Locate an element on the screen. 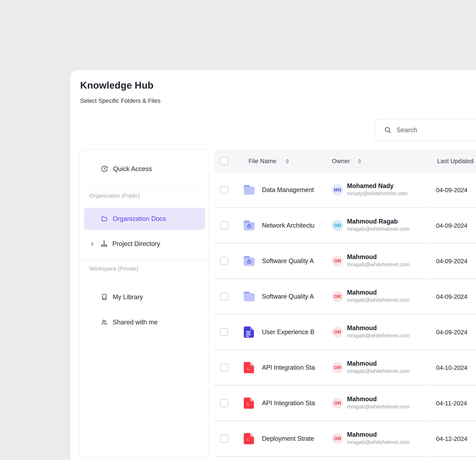 Image resolution: width=476 pixels, height=460 pixels. owner-cell: Mohamed Nady mnady@whitehelmet.com is located at coordinates (377, 189).